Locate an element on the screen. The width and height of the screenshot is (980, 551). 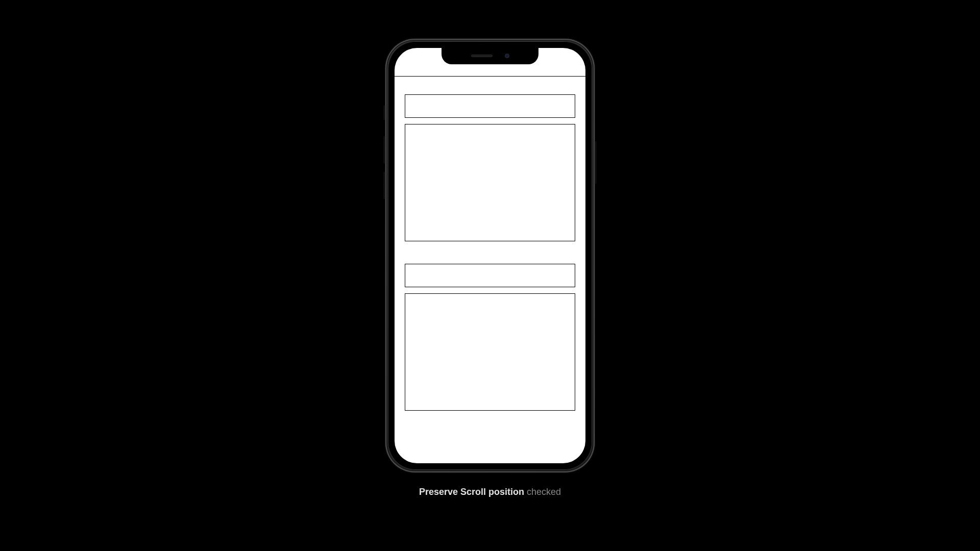
phone-notch is located at coordinates (490, 56).